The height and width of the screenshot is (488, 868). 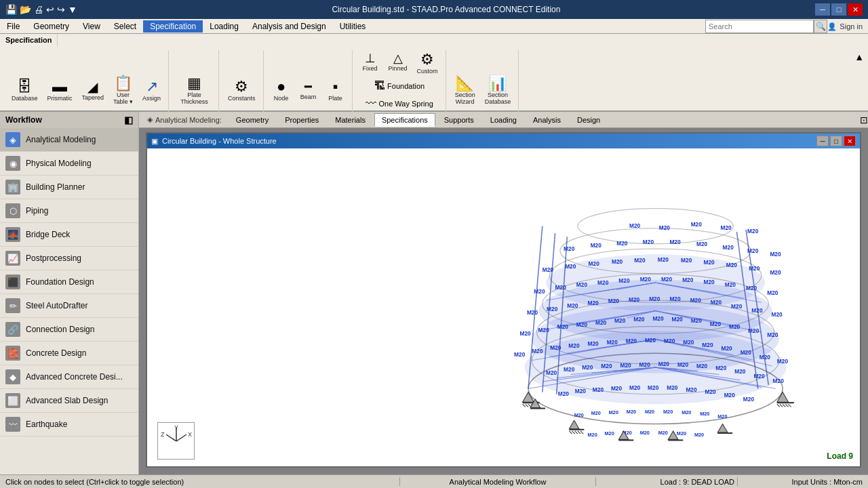 What do you see at coordinates (547, 120) in the screenshot?
I see `am-tab-analysis: Analysis` at bounding box center [547, 120].